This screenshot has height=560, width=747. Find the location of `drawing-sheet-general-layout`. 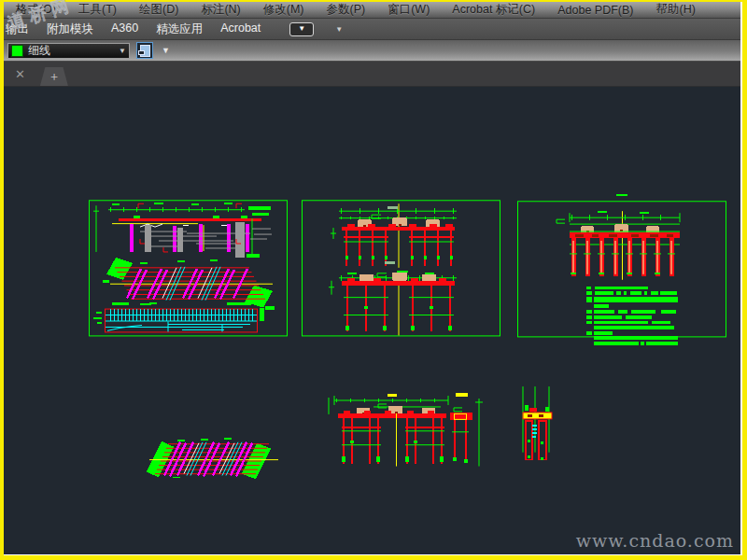

drawing-sheet-general-layout is located at coordinates (189, 269).